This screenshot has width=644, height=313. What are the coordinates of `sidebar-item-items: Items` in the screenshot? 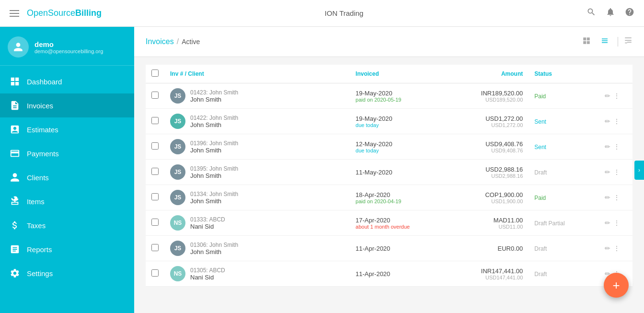 It's located at (67, 201).